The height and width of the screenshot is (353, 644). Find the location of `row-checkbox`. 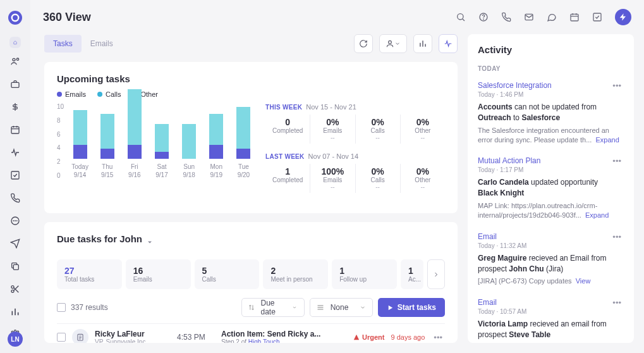

row-checkbox is located at coordinates (61, 337).